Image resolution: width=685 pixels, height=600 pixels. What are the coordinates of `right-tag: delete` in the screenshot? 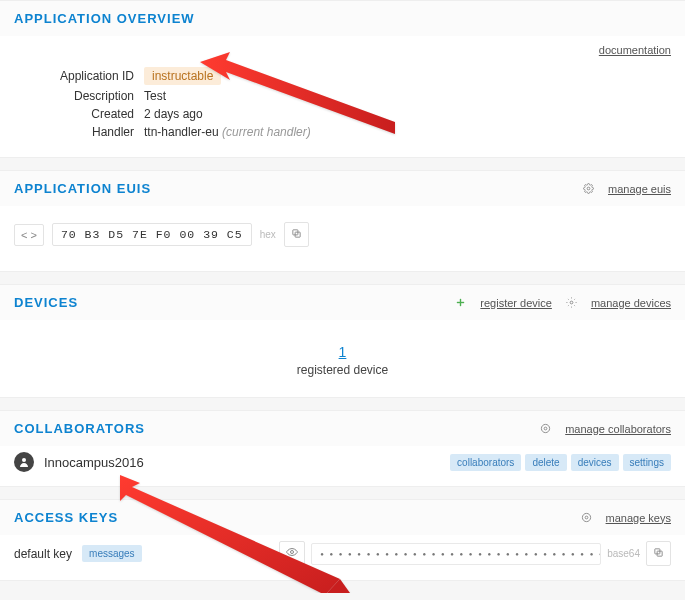 It's located at (546, 462).